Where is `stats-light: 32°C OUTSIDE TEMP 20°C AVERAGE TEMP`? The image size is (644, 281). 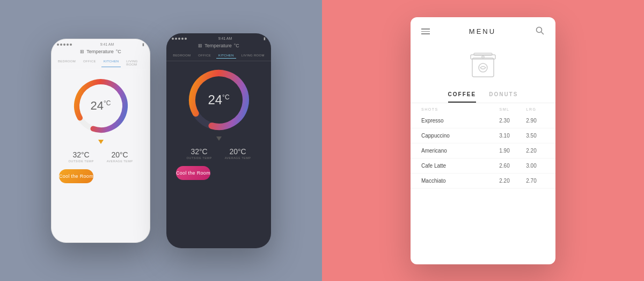
stats-light: 32°C OUTSIDE TEMP 20°C AVERAGE TEMP is located at coordinates (101, 159).